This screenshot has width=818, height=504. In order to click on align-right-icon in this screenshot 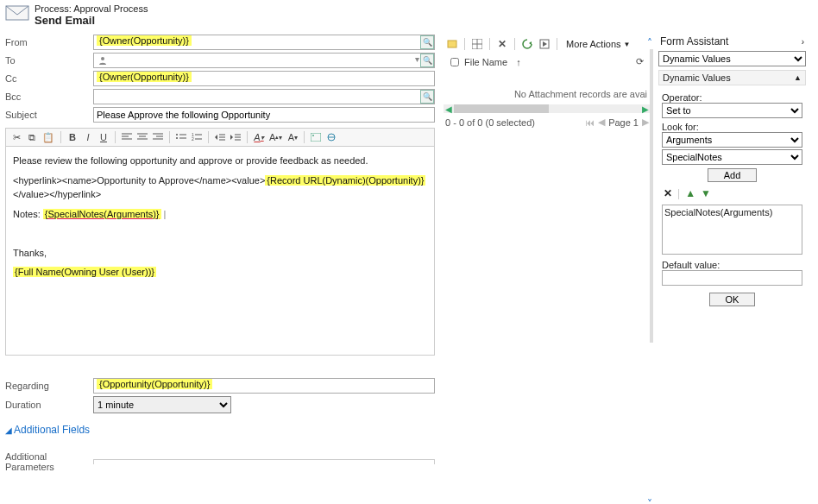, I will do `click(158, 137)`.